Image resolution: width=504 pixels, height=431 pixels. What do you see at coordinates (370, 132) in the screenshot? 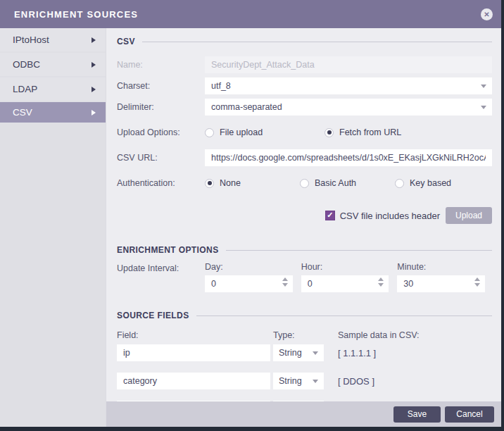
I see `radio-label: Fetch from URL` at bounding box center [370, 132].